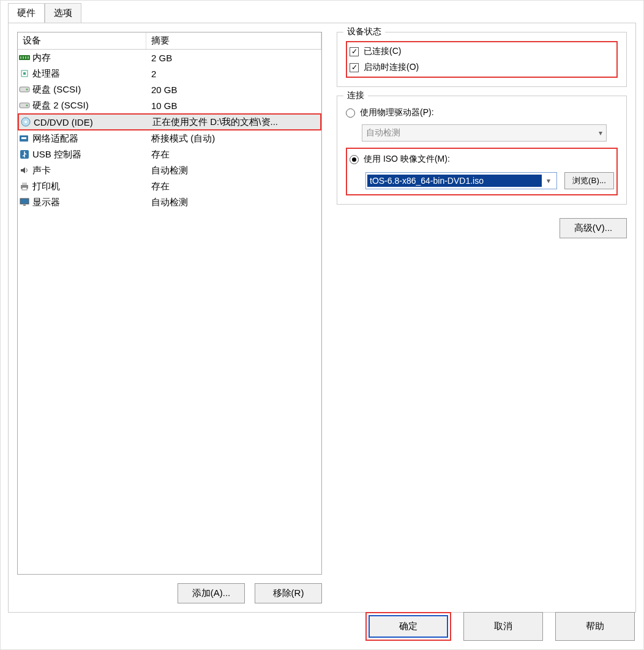  I want to click on device-row: 声卡自动检测, so click(170, 170).